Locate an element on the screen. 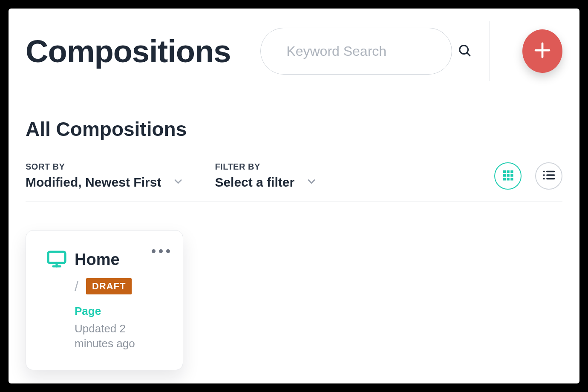 The image size is (588, 392). card-title: Home is located at coordinates (97, 260).